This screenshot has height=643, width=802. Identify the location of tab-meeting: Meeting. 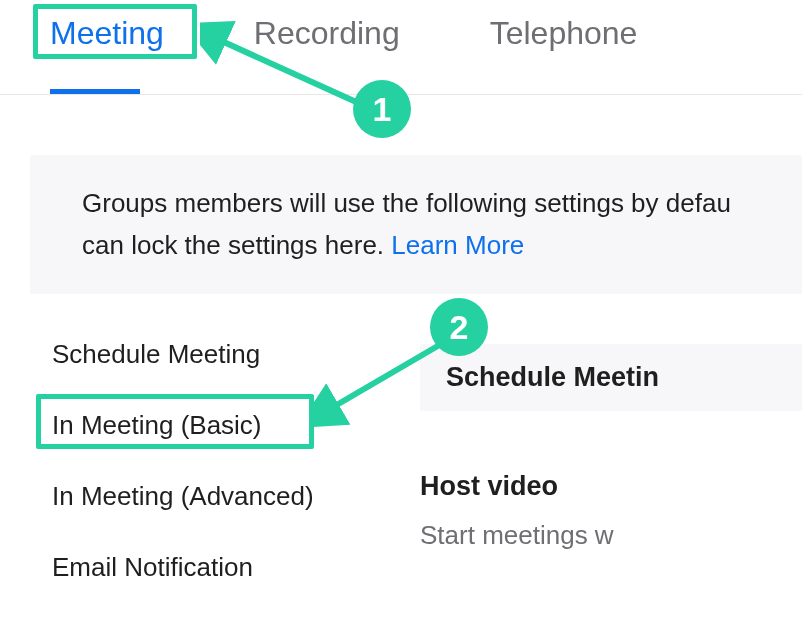
(107, 54).